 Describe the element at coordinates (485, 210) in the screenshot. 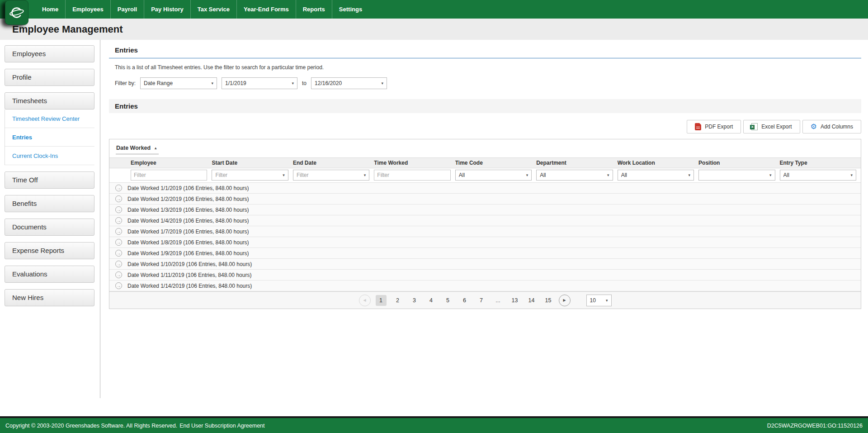

I see `group-row: →Date Worked 1/3/2019 (106 Entries, 848.…` at that location.